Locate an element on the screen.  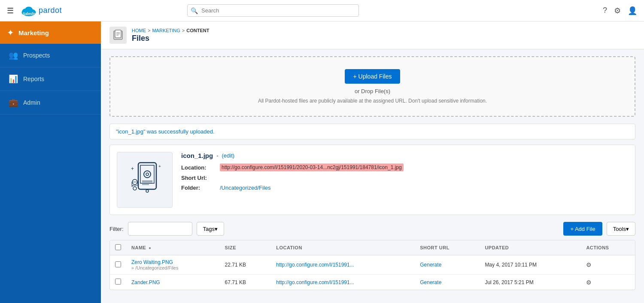
tools-button: Tools▾ is located at coordinates (621, 229).